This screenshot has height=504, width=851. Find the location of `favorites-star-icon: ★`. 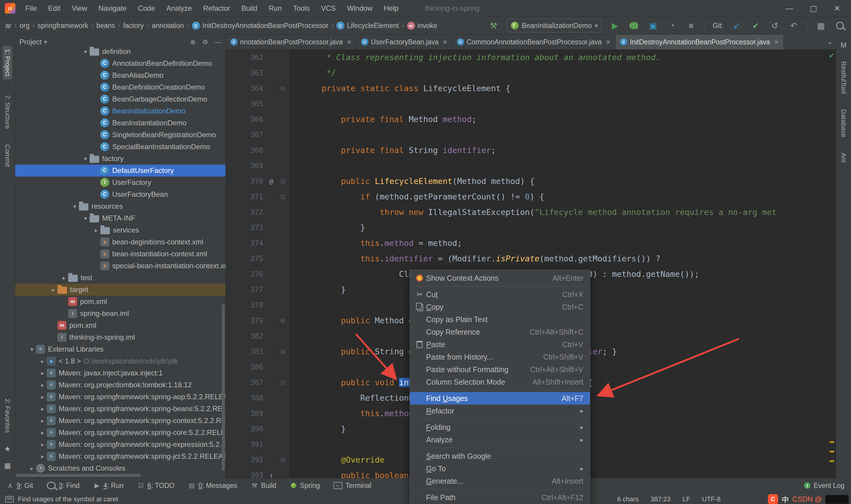

favorites-star-icon: ★ is located at coordinates (7, 449).